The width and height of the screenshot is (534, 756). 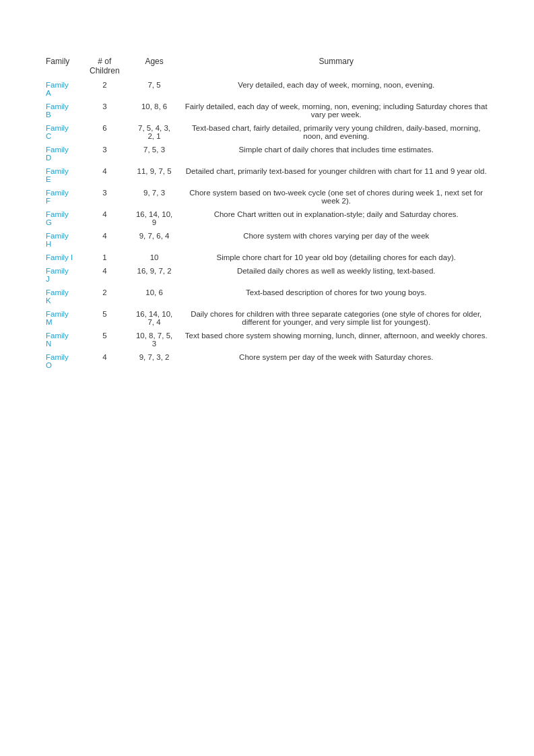 I want to click on family-name: Family I, so click(x=60, y=257).